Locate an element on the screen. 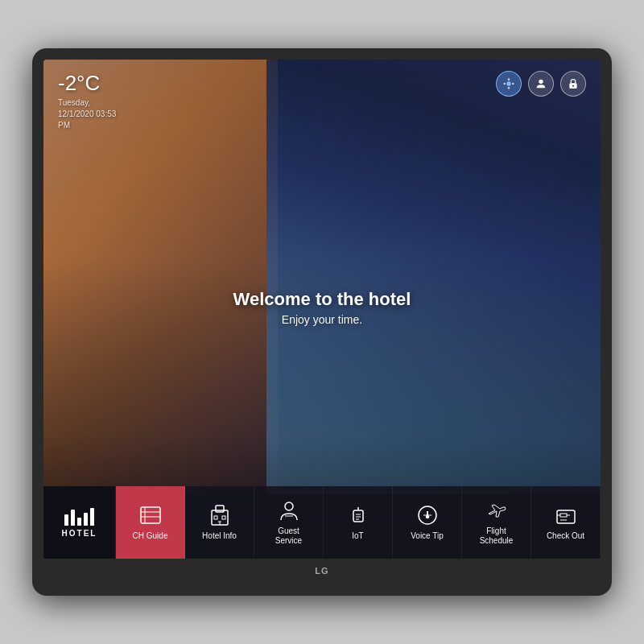  weather-widget: -2°C Tuesday, 12/1/2020 03:53 PM is located at coordinates (87, 101).